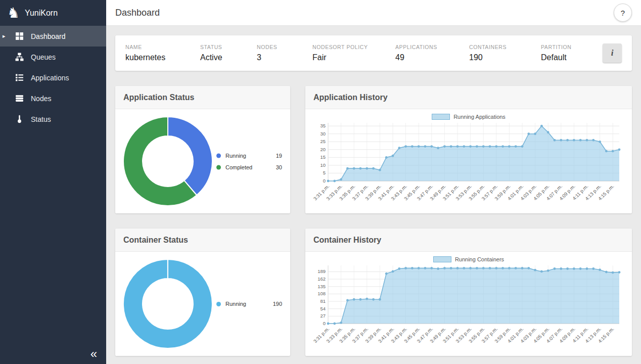 This screenshot has height=364, width=641. What do you see at coordinates (354, 47) in the screenshot?
I see `info-field-label: NODESORT POLICY` at bounding box center [354, 47].